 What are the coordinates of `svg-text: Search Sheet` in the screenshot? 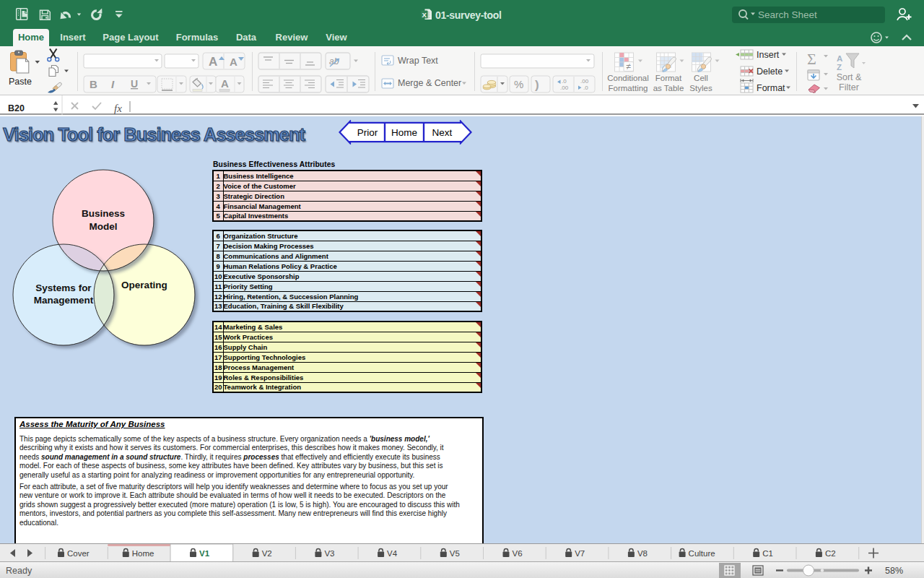 It's located at (788, 14).